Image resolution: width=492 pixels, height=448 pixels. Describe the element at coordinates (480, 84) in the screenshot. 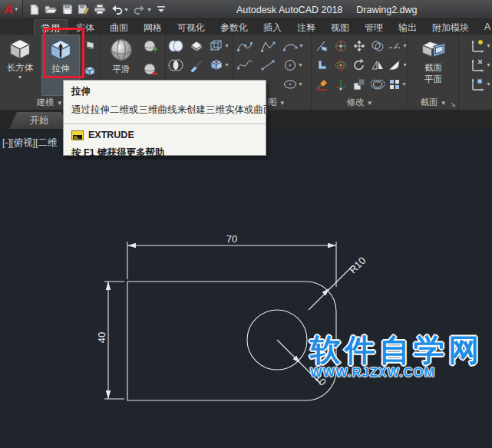

I see `ucs-named-button: ▼` at that location.